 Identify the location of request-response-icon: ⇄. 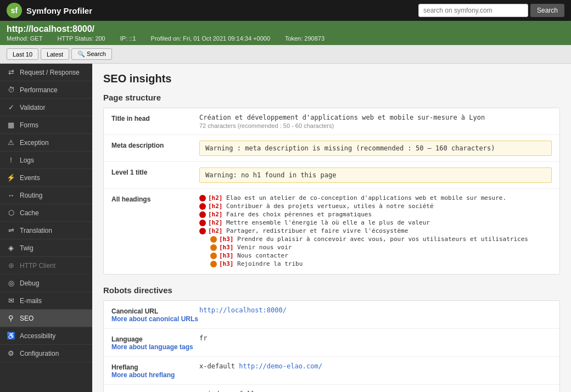
(11, 72).